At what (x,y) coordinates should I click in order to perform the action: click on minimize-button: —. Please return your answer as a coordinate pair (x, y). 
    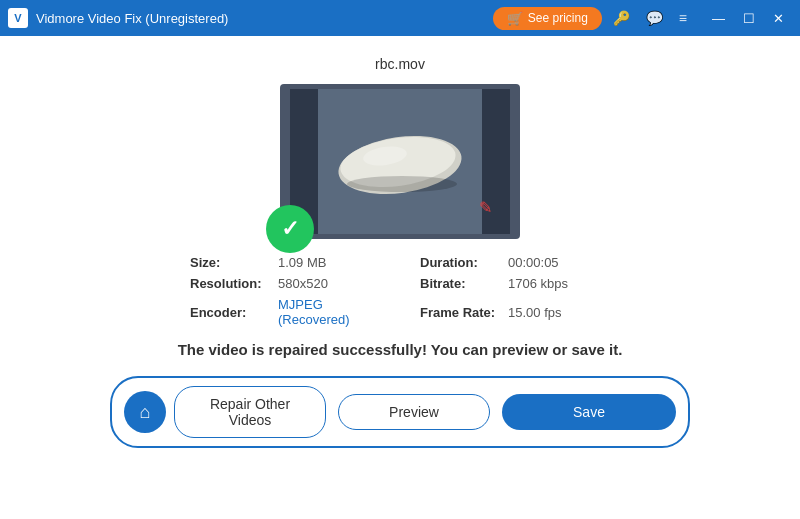
    Looking at the image, I should click on (718, 18).